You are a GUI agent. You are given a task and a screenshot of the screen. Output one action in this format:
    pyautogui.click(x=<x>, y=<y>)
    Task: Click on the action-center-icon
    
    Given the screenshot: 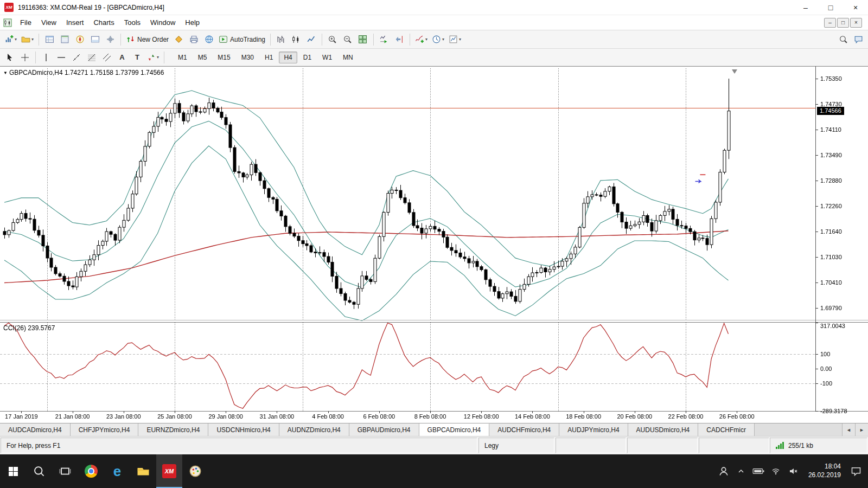 What is the action you would take?
    pyautogui.click(x=856, y=471)
    